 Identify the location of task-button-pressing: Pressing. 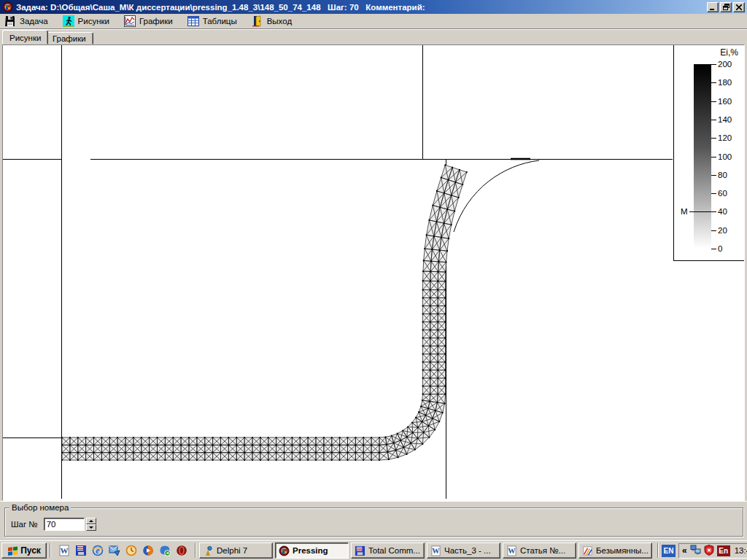
(312, 551).